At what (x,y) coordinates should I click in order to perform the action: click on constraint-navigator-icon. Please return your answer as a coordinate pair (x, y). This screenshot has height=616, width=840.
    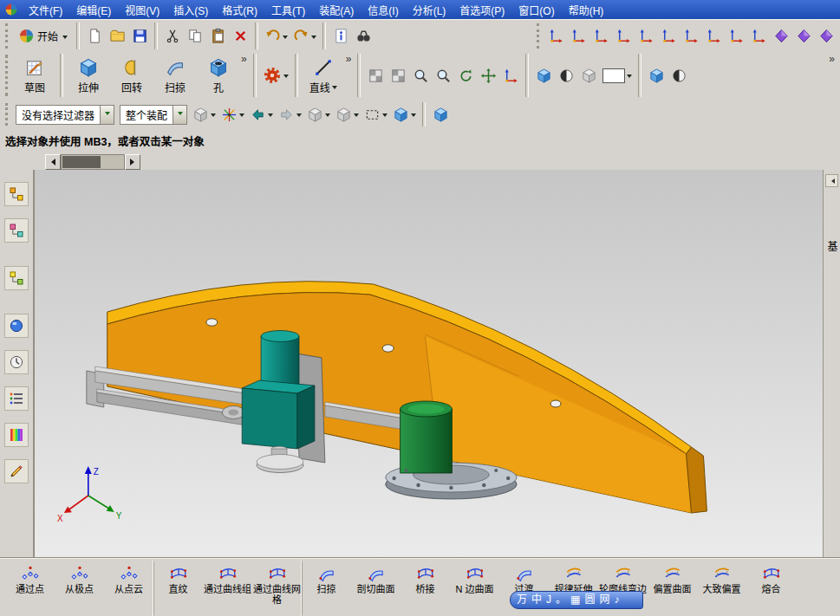
    Looking at the image, I should click on (16, 230).